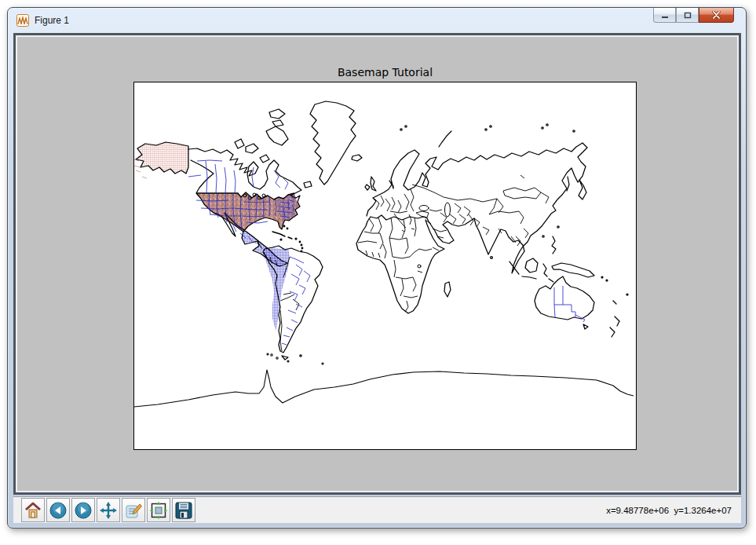 This screenshot has height=545, width=756. Describe the element at coordinates (58, 510) in the screenshot. I see `back-icon` at that location.